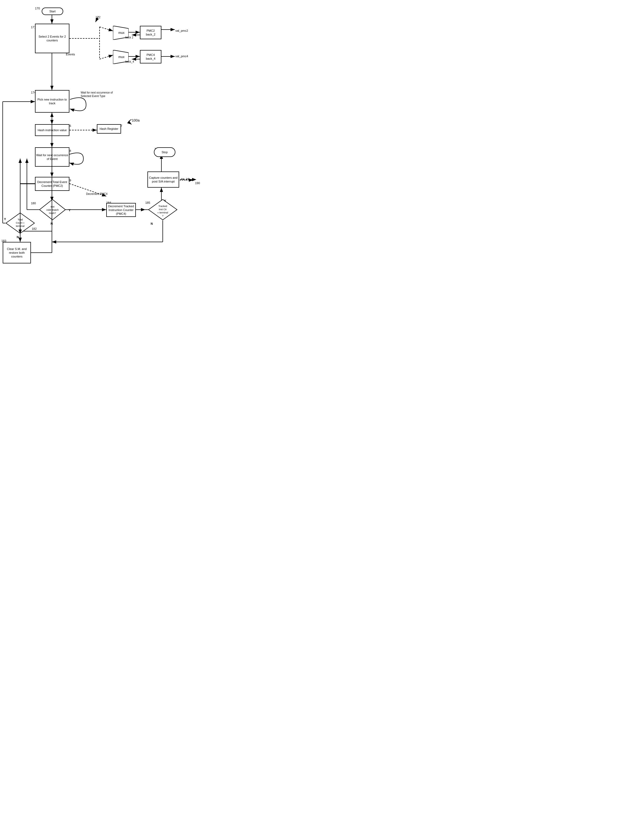 The width and height of the screenshot is (644, 840). Describe the element at coordinates (20, 220) in the screenshot. I see `svg-text: Total` at that location.